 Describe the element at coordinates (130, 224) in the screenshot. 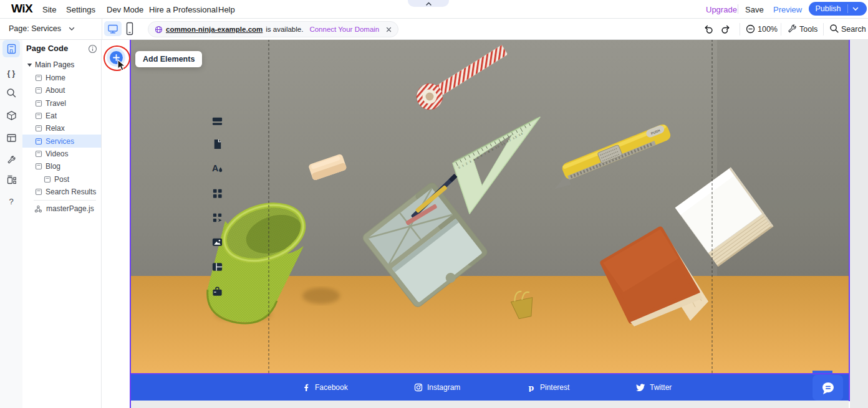

I see `section-border-left` at that location.